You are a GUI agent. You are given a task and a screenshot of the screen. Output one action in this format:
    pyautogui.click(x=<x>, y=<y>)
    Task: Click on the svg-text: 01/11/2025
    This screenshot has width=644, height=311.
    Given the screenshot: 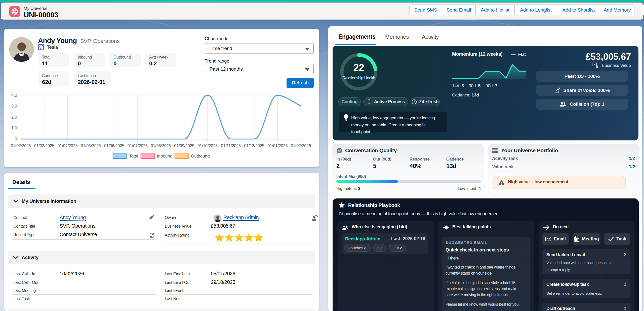 What is the action you would take?
    pyautogui.click(x=231, y=146)
    